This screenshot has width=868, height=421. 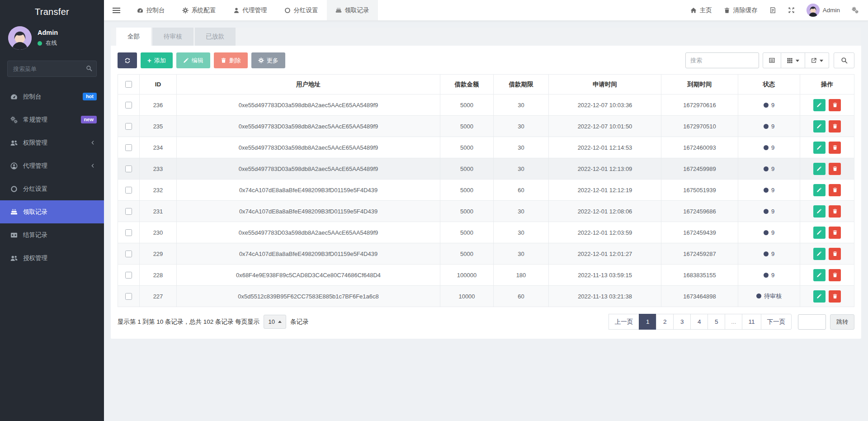 I want to click on sidebar-item-dividend: 分红设置, so click(x=52, y=189).